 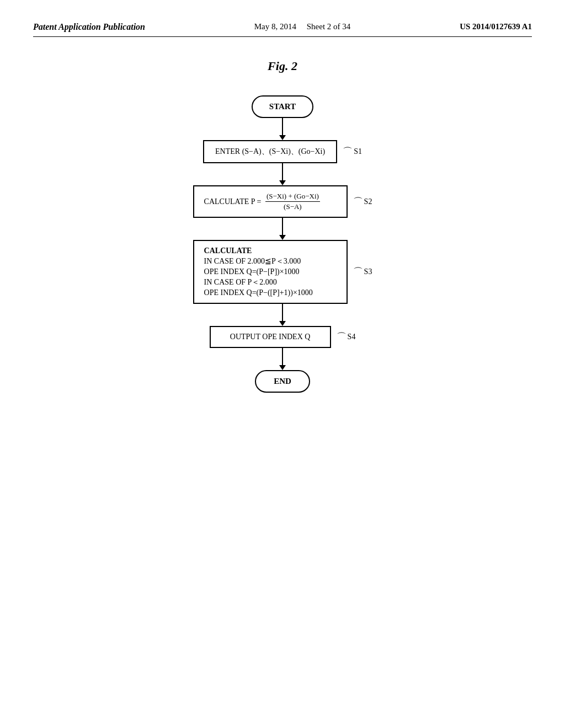 What do you see at coordinates (352, 152) in the screenshot?
I see `step-s1-label: ⌒ S1` at bounding box center [352, 152].